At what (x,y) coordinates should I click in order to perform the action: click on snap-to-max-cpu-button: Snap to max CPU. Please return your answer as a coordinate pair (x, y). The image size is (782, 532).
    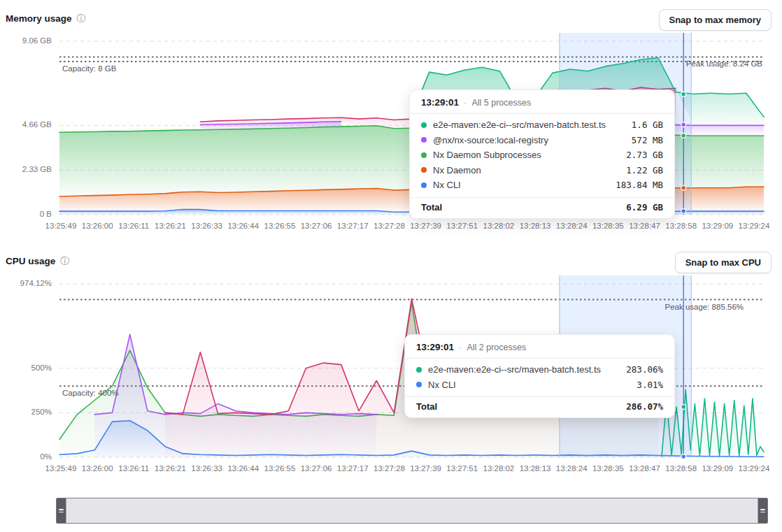
    Looking at the image, I should click on (723, 263).